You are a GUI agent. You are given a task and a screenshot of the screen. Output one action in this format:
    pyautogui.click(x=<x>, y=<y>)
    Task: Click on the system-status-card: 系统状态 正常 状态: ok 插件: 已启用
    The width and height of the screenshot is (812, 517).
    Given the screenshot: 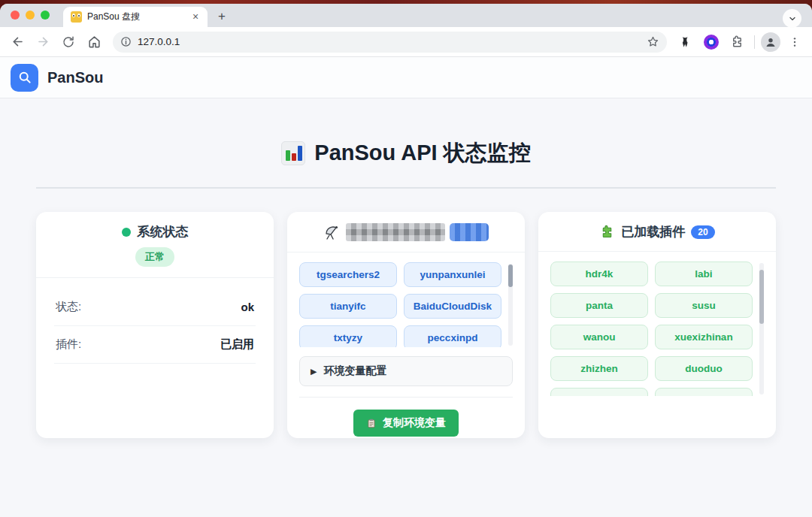 What is the action you would take?
    pyautogui.click(x=155, y=325)
    